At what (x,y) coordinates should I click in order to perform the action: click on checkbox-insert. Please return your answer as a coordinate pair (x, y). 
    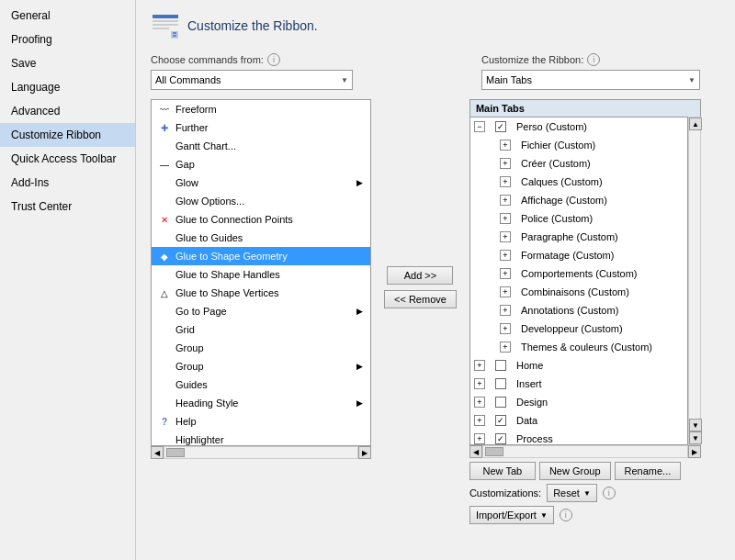
    Looking at the image, I should click on (501, 384).